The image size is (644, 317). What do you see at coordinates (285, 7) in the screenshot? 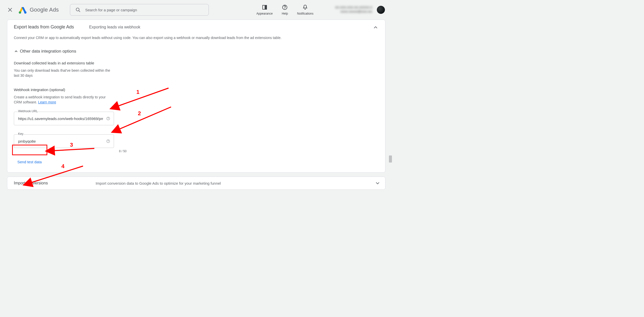
I see `help-icon` at bounding box center [285, 7].